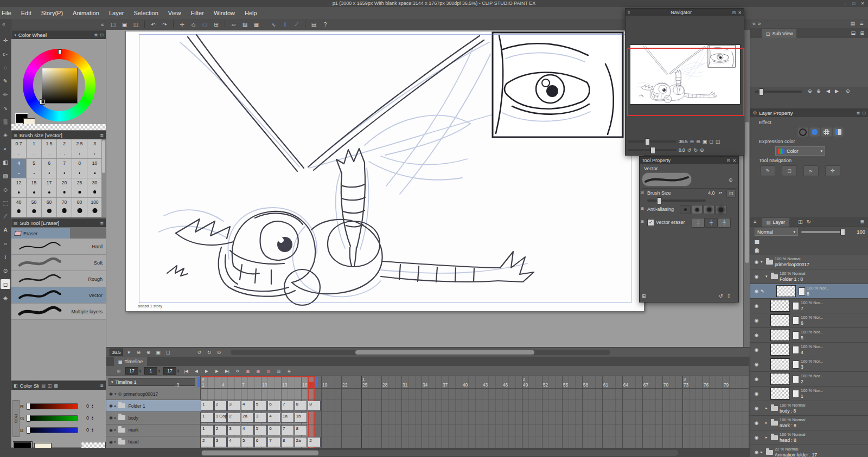 Image resolution: width=868 pixels, height=457 pixels. What do you see at coordinates (65, 169) in the screenshot?
I see `brush-size-7: 7` at bounding box center [65, 169].